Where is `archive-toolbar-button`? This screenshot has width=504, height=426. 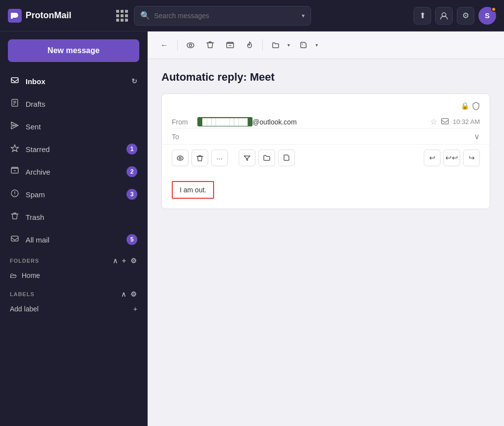 archive-toolbar-button is located at coordinates (230, 45).